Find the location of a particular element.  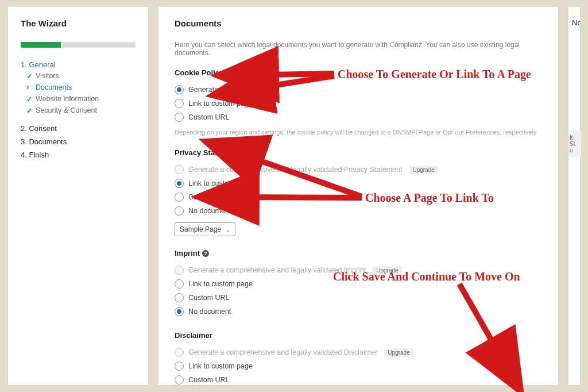

page-select: Sample Page ⌄ is located at coordinates (205, 229).